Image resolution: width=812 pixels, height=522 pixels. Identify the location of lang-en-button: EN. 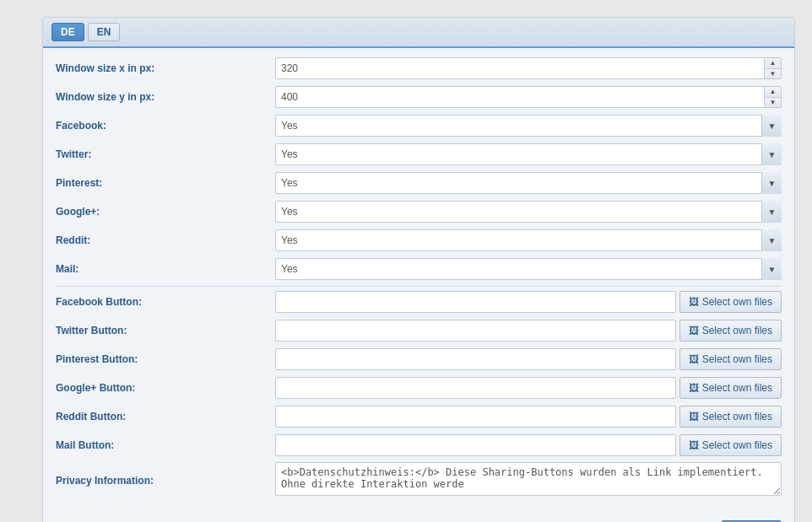
(105, 32).